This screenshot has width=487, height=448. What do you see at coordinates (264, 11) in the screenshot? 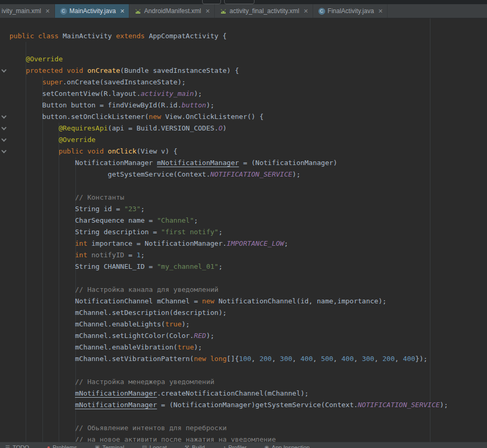
I see `tab-label: activity_final_activtity.xml` at bounding box center [264, 11].